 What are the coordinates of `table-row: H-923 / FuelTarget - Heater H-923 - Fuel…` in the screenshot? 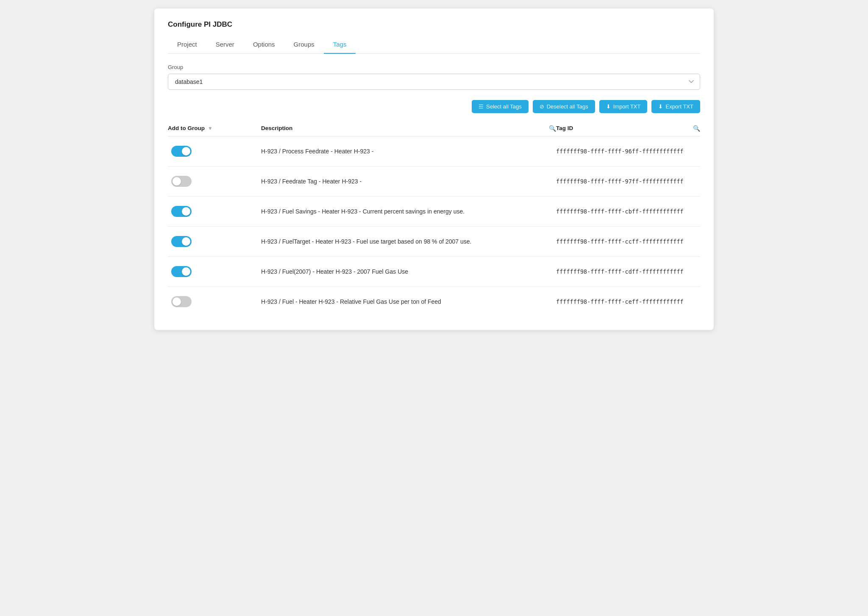 It's located at (434, 241).